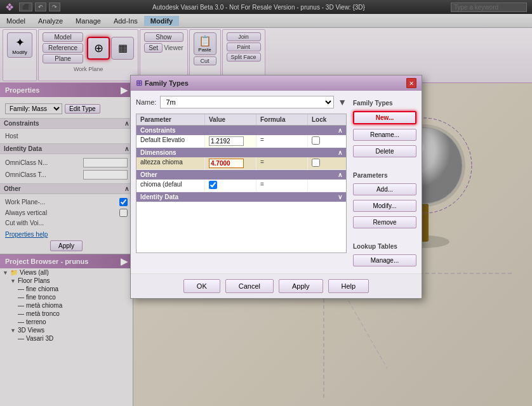  I want to click on apply-button: Apply, so click(301, 286).